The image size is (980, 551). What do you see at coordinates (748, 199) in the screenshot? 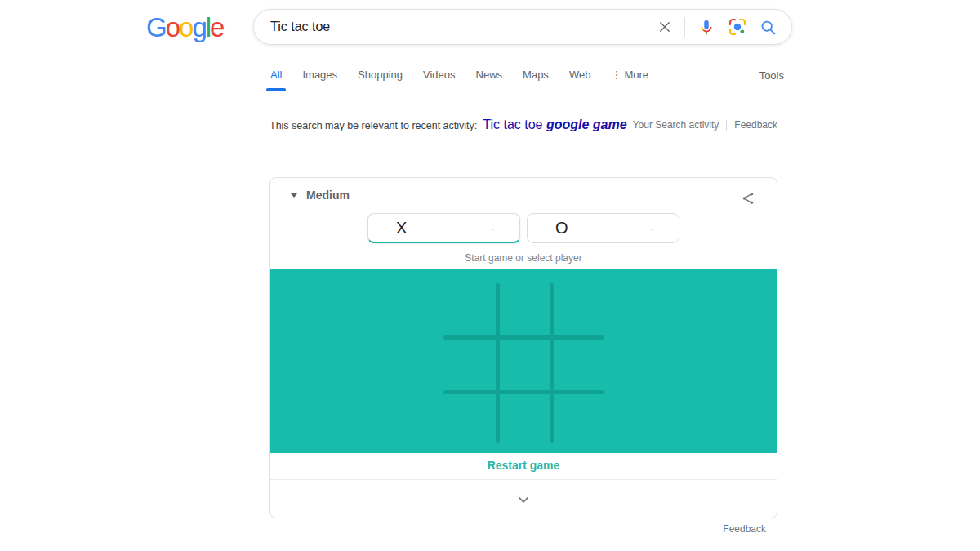
I see `share-icon` at bounding box center [748, 199].